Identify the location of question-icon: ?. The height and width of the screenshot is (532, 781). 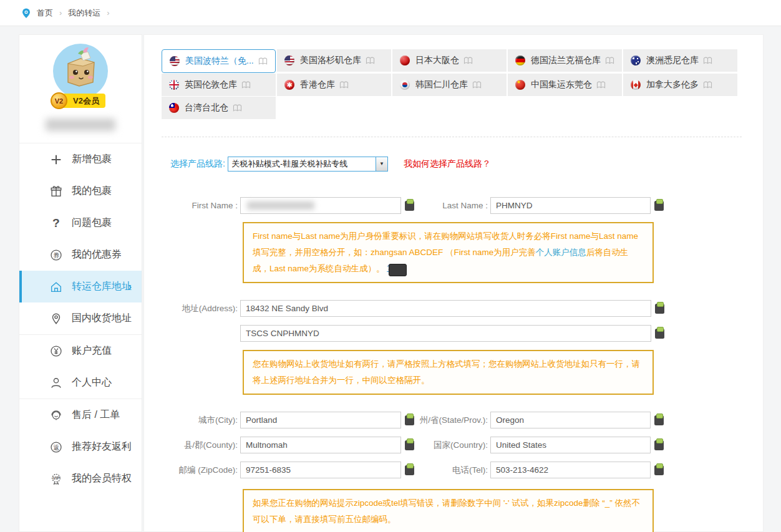
(56, 223).